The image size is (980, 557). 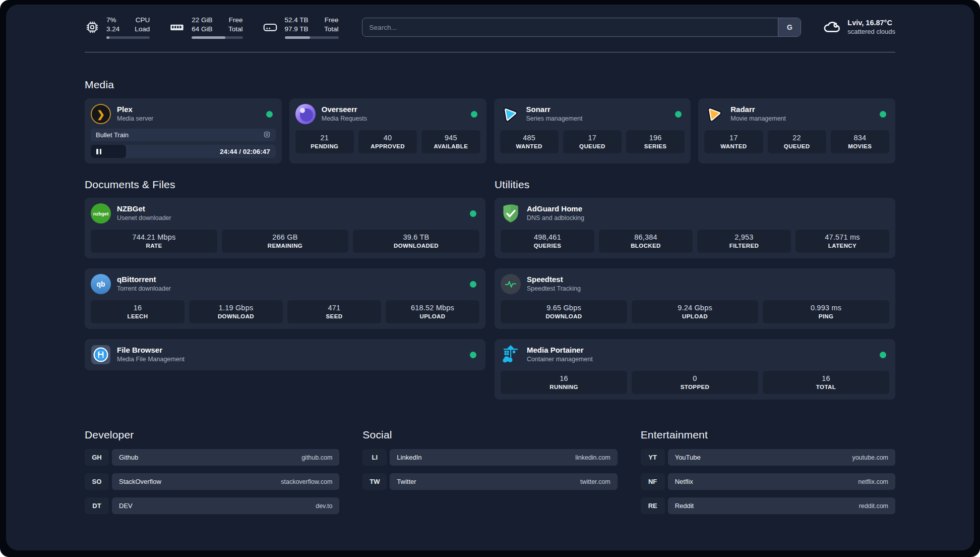 What do you see at coordinates (330, 29) in the screenshot?
I see `disk-label2: Total` at bounding box center [330, 29].